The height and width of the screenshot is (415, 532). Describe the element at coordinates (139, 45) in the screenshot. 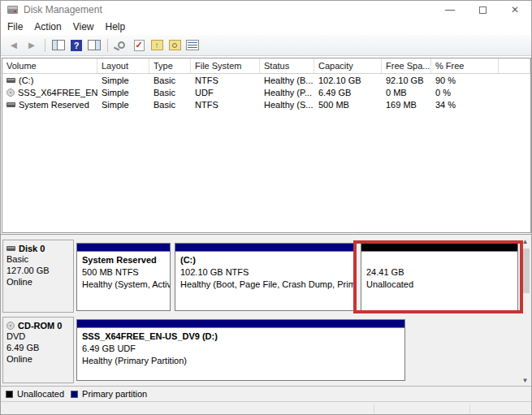

I see `check-document-button: ✓` at that location.